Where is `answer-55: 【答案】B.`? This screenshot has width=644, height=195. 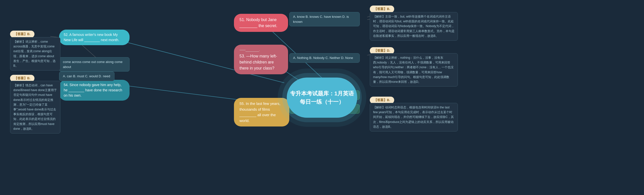
answer-55: 【答案】B. is located at coordinates (382, 100).